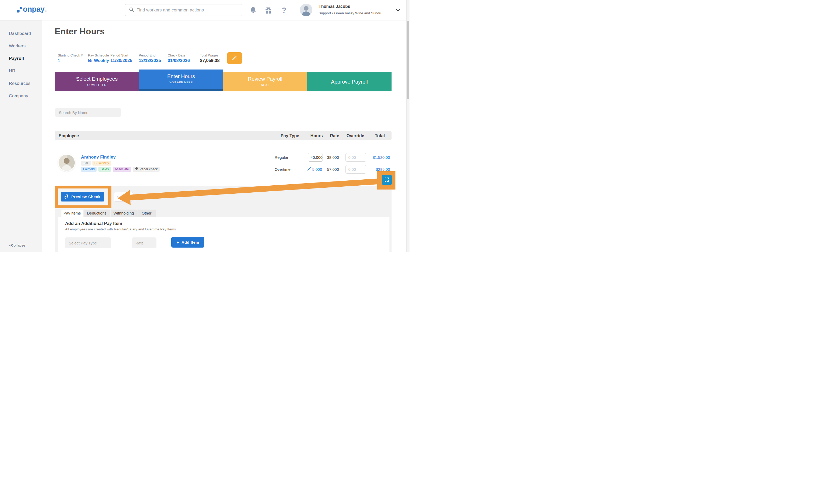 The width and height of the screenshot is (819, 504). Describe the element at coordinates (146, 169) in the screenshot. I see `payment-method-badge: Paper check` at that location.